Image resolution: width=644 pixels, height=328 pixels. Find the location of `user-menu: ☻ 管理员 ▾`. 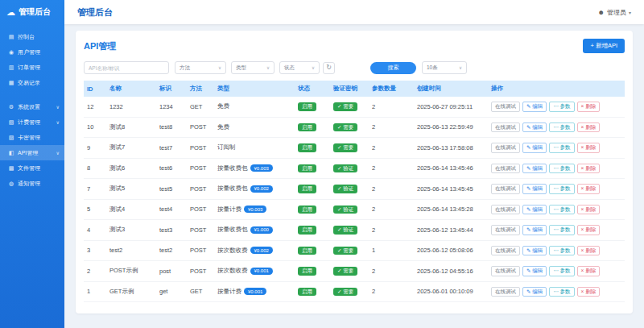

user-menu: ☻ 管理员 ▾ is located at coordinates (615, 13).